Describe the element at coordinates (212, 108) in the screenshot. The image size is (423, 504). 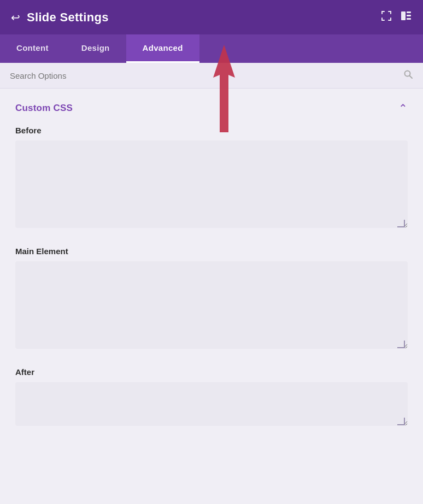
I see `custom-css-section-header: Custom CSS ⌃` at that location.